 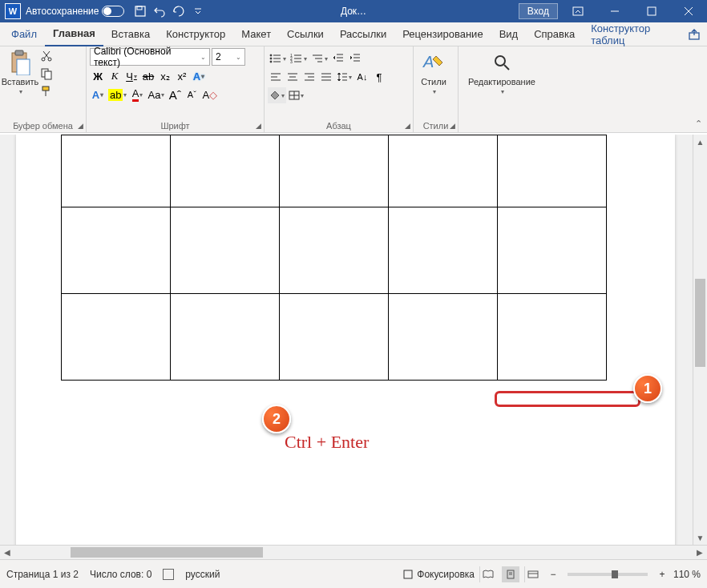 I want to click on sign-in-button: Вход, so click(x=539, y=11).